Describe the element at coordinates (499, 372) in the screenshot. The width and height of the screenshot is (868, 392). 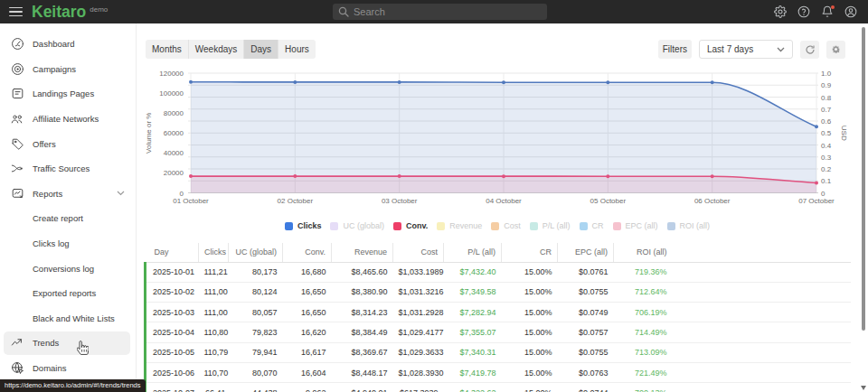
I see `table-row: 2025-10-06110,7080,07016,604$8,448.17$1,…` at that location.